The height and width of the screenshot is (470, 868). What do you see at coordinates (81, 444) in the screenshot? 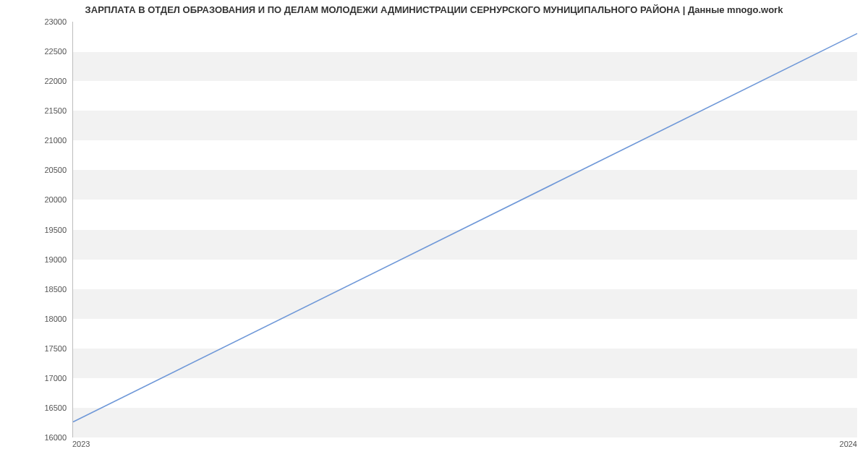
I see `x-tick-label: 2023` at bounding box center [81, 444].